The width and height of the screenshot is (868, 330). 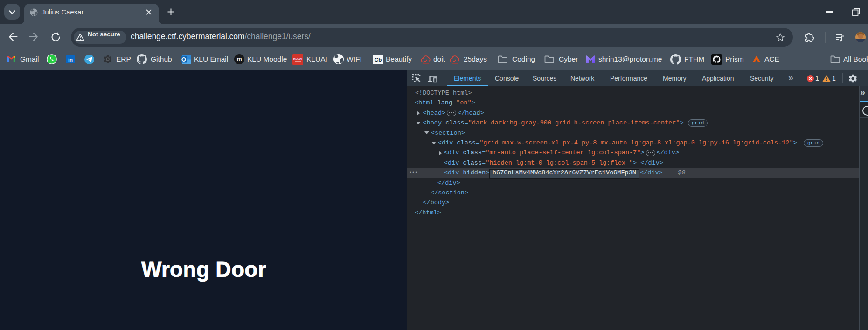 I want to click on svg-text: m, so click(x=239, y=59).